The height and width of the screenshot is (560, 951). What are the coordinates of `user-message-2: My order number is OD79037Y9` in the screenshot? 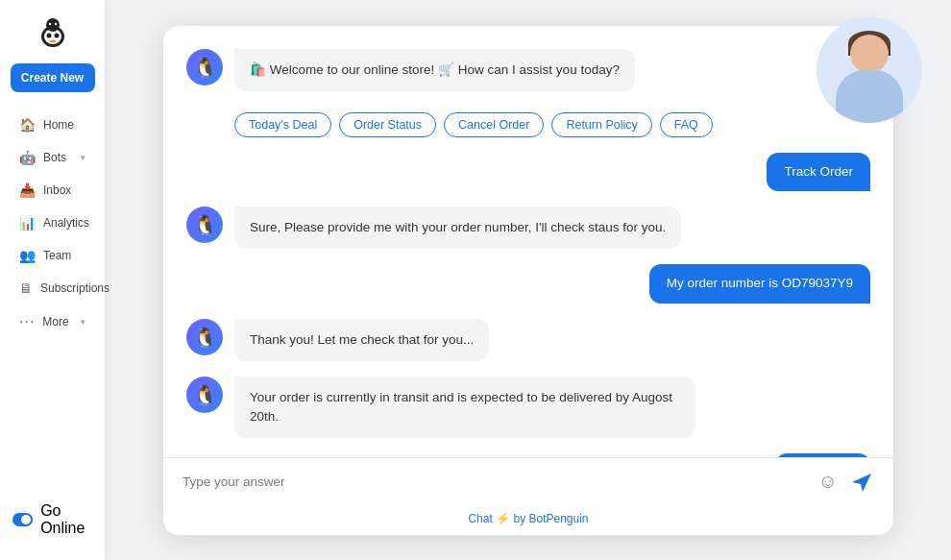 It's located at (528, 283).